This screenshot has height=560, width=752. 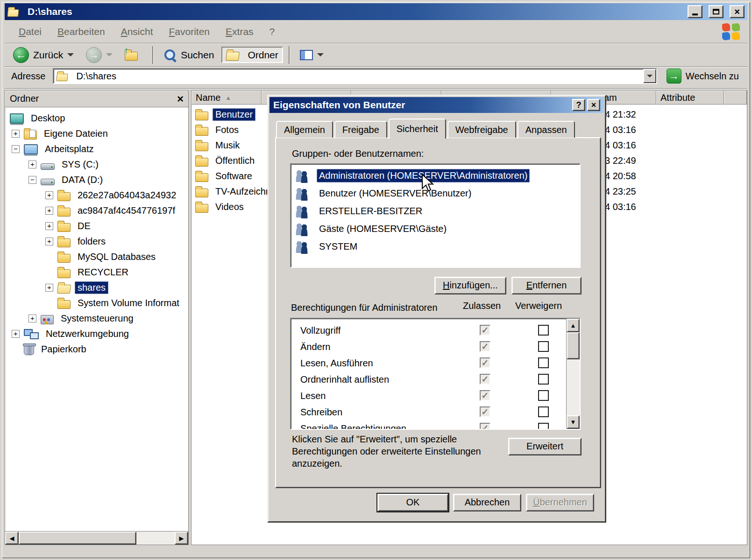 I want to click on close-tree-button: ×, so click(x=180, y=99).